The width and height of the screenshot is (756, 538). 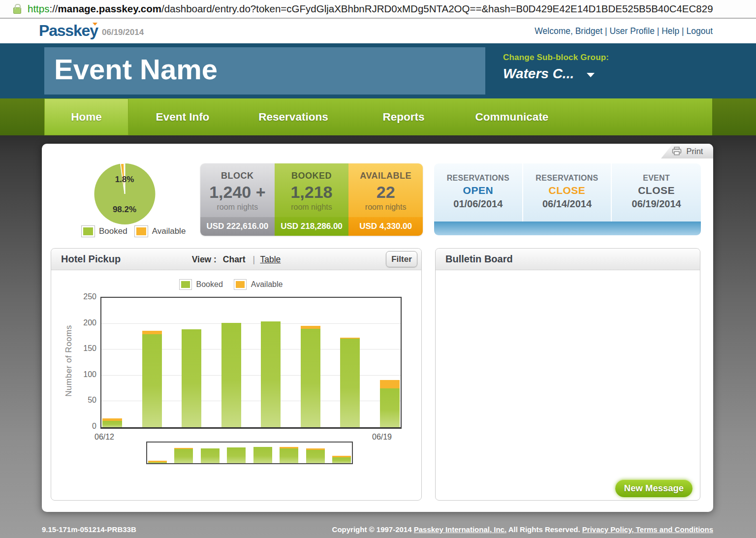 I want to click on nav-right-cap, so click(x=734, y=117).